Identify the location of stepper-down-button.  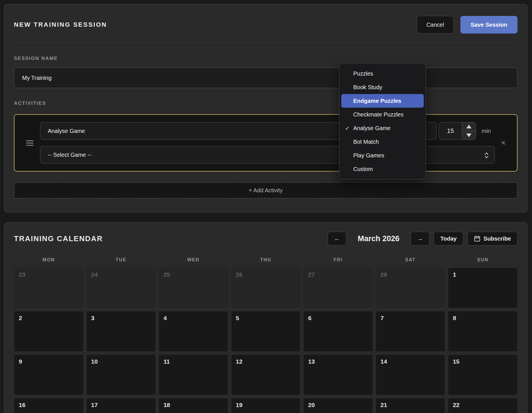
(469, 135).